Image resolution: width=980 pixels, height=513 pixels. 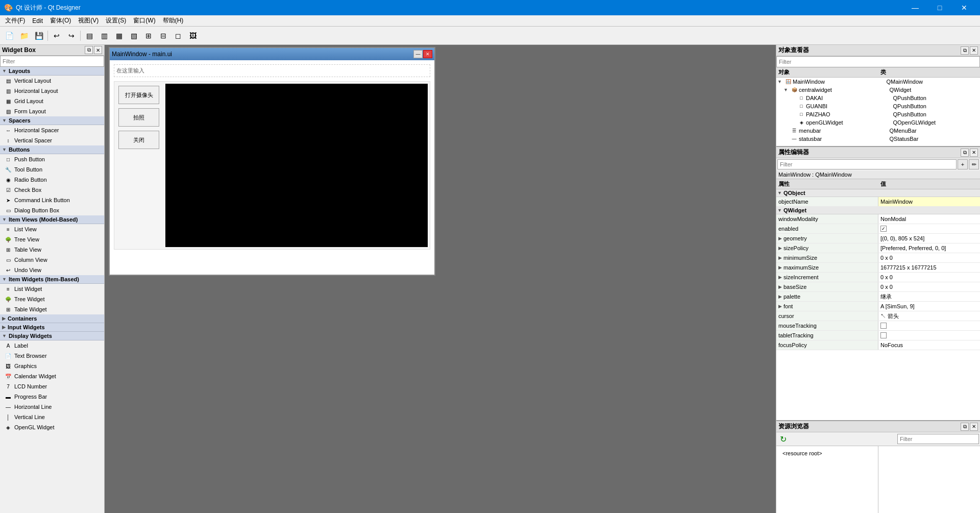 I want to click on widget-table-view: ⊞ Table View, so click(x=52, y=250).